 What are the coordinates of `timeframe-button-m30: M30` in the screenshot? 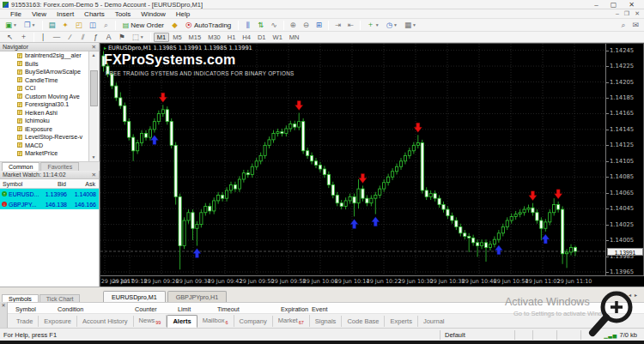 It's located at (215, 38).